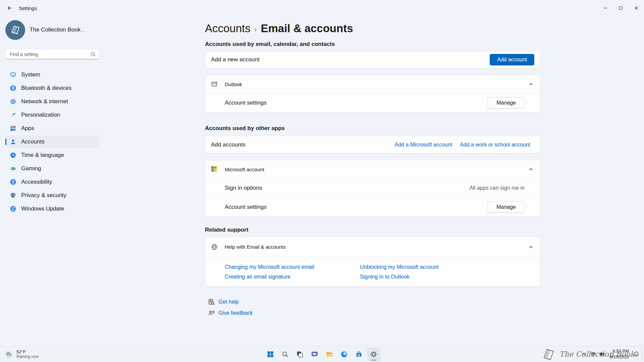 Image resolution: width=644 pixels, height=362 pixels. I want to click on sidebar-item-accessibility: Accessibility, so click(52, 182).